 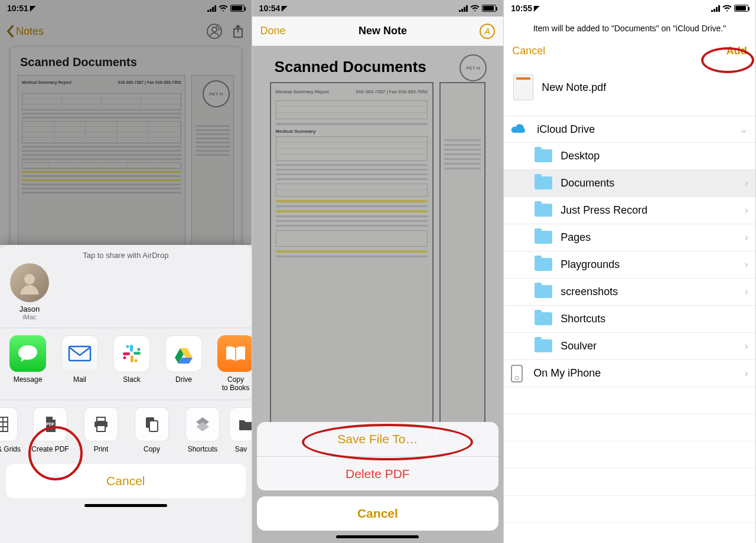 What do you see at coordinates (30, 283) in the screenshot?
I see `avatar` at bounding box center [30, 283].